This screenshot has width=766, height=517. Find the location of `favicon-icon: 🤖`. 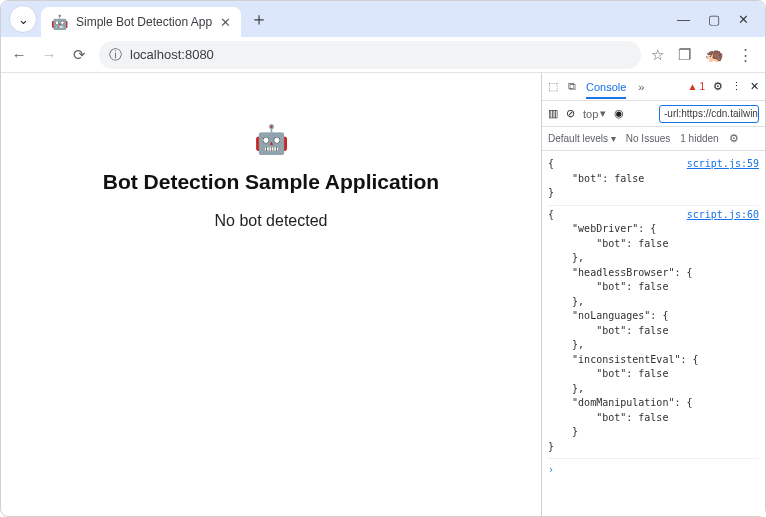

favicon-icon: 🤖 is located at coordinates (60, 22).